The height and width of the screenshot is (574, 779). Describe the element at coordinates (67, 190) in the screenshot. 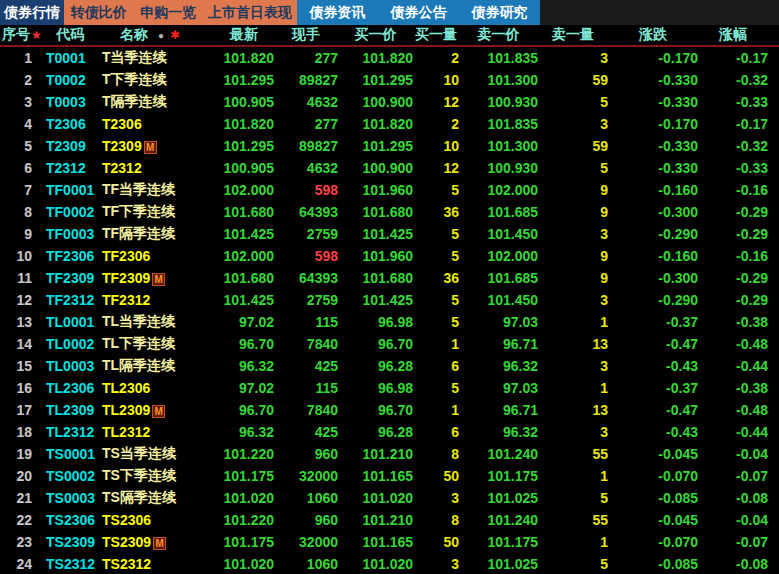

I see `instrument-code: TF0001` at that location.